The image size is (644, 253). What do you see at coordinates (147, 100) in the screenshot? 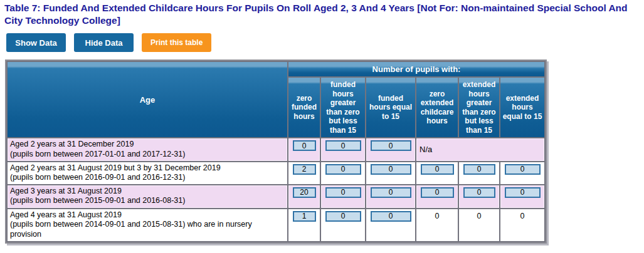
I see `age-column-header: Age` at bounding box center [147, 100].